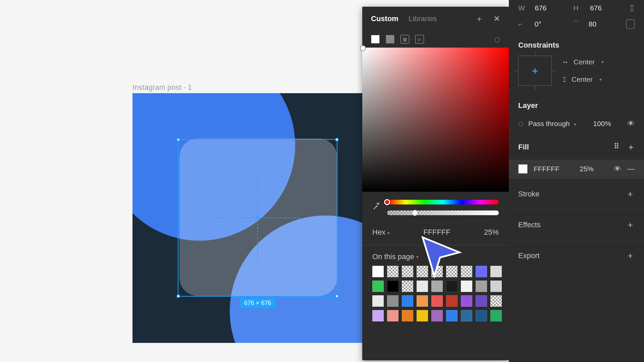  Describe the element at coordinates (435, 234) in the screenshot. I see `hex-input-row: Hex▾ FFFFFF 25%` at that location.